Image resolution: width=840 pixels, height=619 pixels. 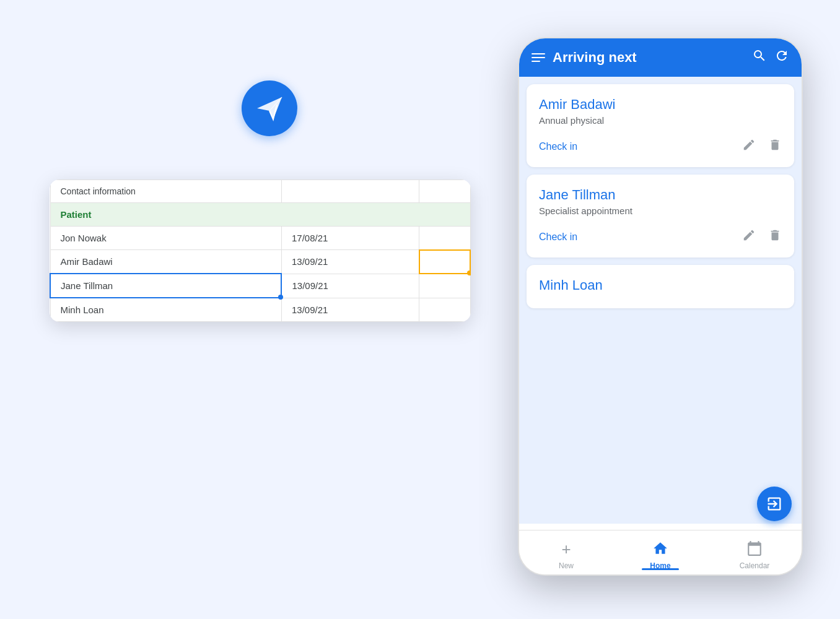 I want to click on patient-row-1-extra, so click(x=445, y=238).